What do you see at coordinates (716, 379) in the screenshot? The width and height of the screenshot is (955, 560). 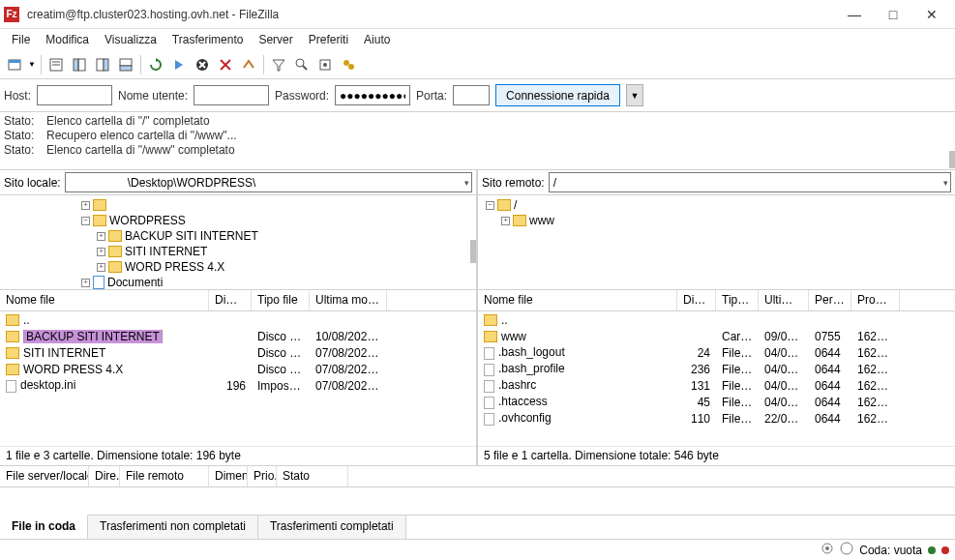 I see `remote-list-body: ..wwwCartell...09/08/20...0755162011....…` at bounding box center [716, 379].